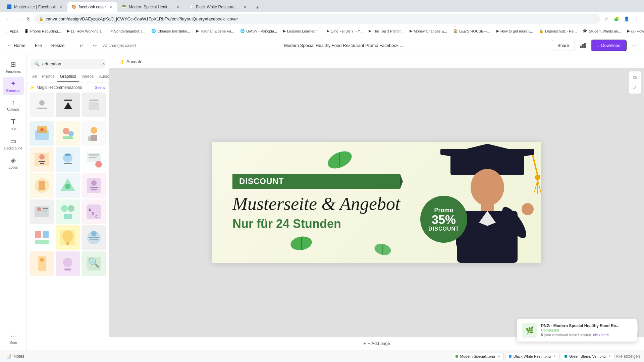  I want to click on bookmark-3: #Sonderangebot: |..., so click(128, 31).